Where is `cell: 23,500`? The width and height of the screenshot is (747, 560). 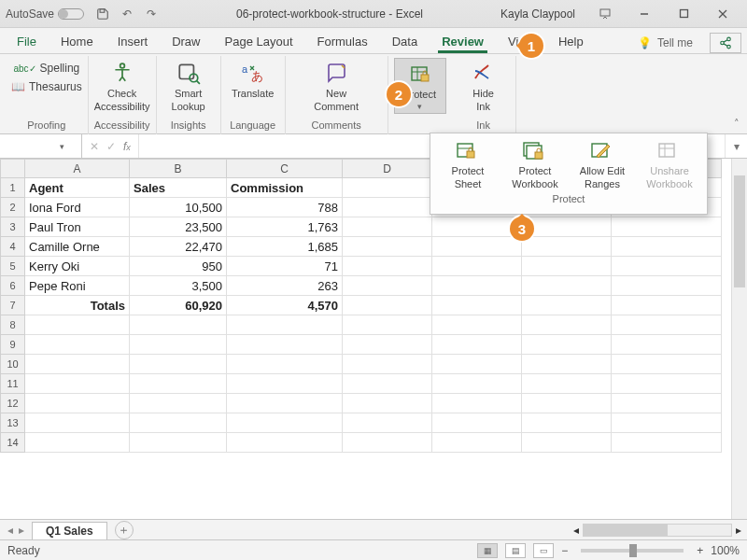
cell: 23,500 is located at coordinates (178, 228).